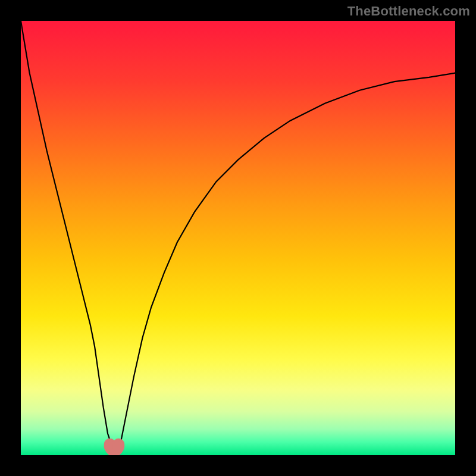  I want to click on marker-group, so click(114, 446).